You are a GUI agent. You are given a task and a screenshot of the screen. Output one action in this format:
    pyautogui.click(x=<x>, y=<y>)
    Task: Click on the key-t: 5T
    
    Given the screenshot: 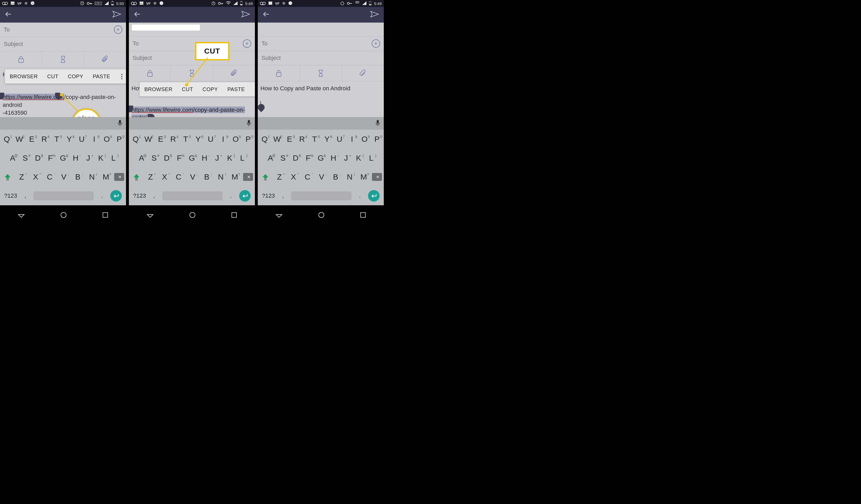 What is the action you would take?
    pyautogui.click(x=314, y=139)
    